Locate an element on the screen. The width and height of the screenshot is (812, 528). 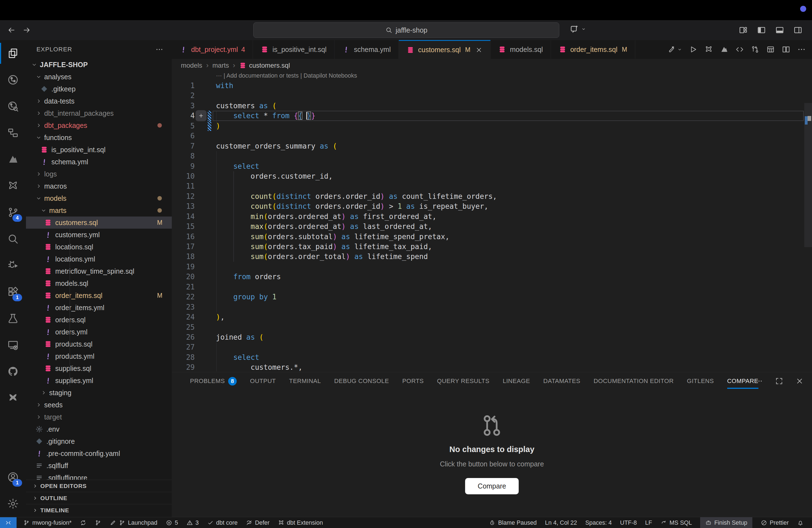
tree-item-target: target is located at coordinates (99, 417).